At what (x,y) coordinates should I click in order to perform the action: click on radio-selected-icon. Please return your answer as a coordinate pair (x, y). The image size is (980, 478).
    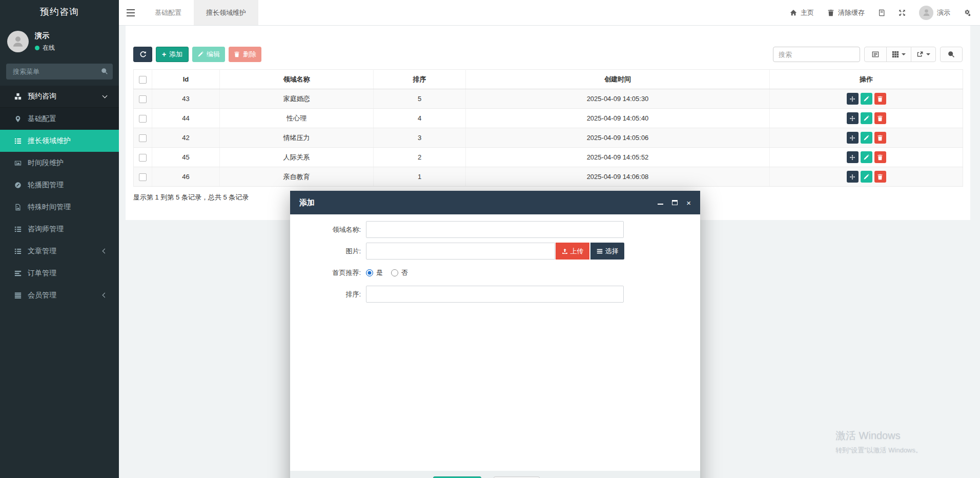
    Looking at the image, I should click on (370, 273).